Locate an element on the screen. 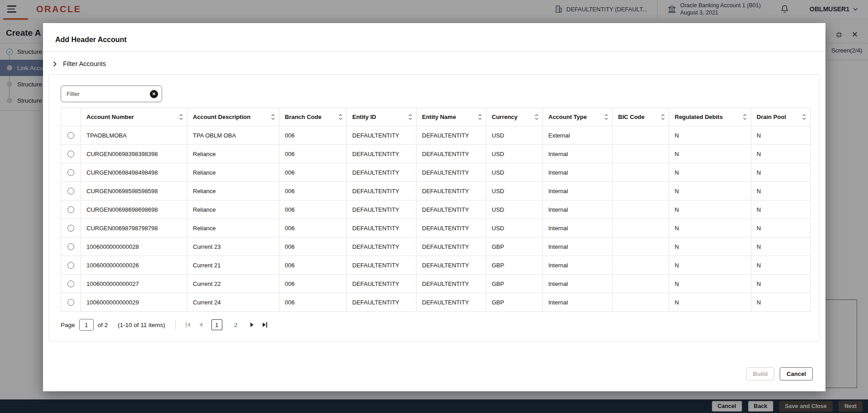 The width and height of the screenshot is (868, 413). next-page-icon is located at coordinates (252, 325).